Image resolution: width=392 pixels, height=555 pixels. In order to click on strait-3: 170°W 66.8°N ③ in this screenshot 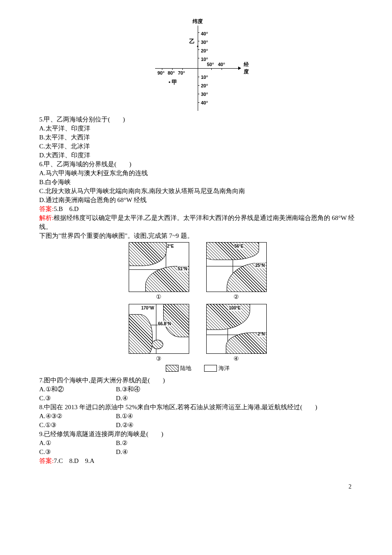, I will do `click(159, 333)`.